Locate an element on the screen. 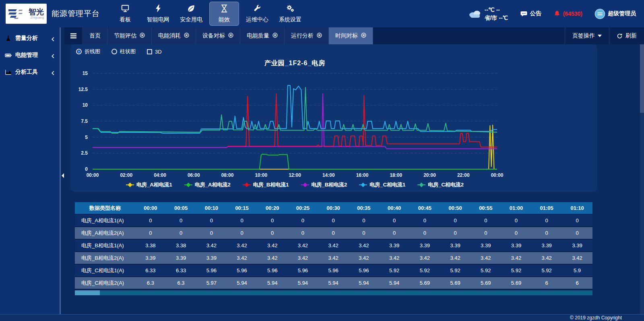 Image resolution: width=644 pixels, height=321 pixels. legend-label: 电房_B相电流1 is located at coordinates (271, 185).